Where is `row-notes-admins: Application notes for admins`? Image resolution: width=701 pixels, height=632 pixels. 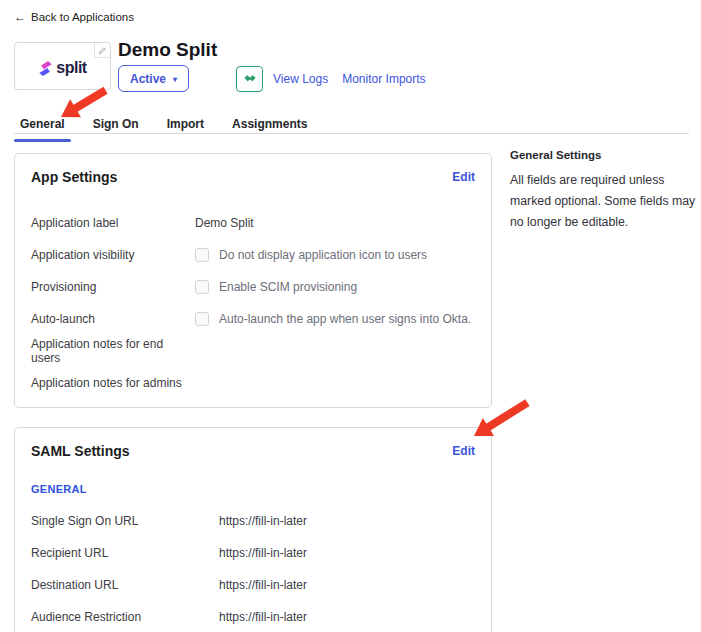 row-notes-admins: Application notes for admins is located at coordinates (253, 383).